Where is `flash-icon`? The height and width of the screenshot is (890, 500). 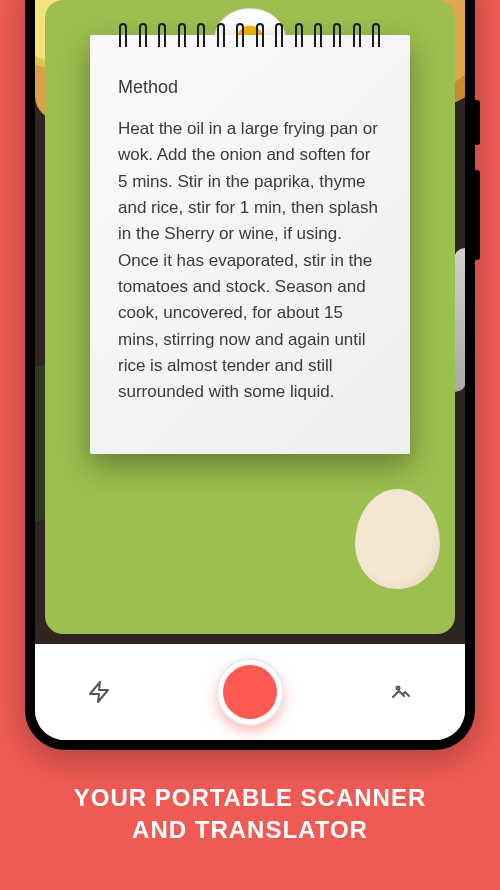
flash-icon is located at coordinates (99, 692).